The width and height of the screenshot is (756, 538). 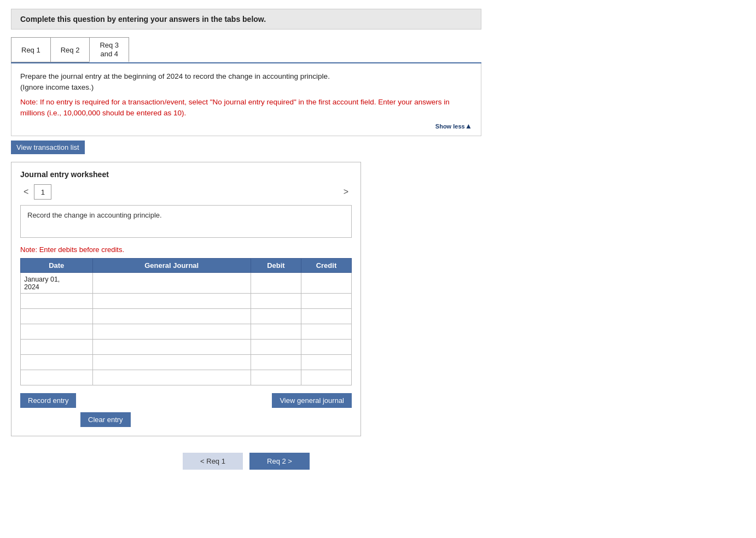 What do you see at coordinates (280, 461) in the screenshot?
I see `nav-next-button: Req 2 >` at bounding box center [280, 461].